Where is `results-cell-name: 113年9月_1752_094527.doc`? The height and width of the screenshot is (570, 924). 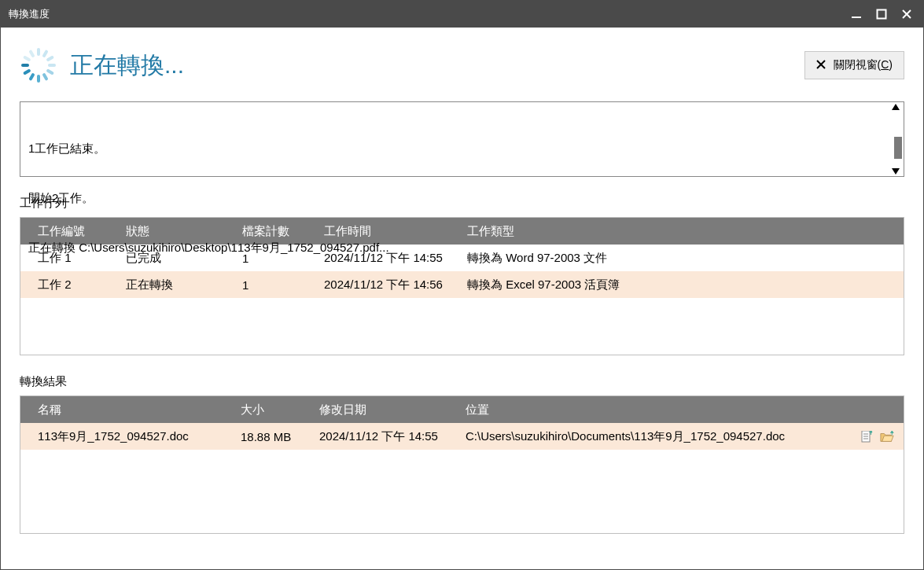 results-cell-name: 113年9月_1752_094527.doc is located at coordinates (127, 437).